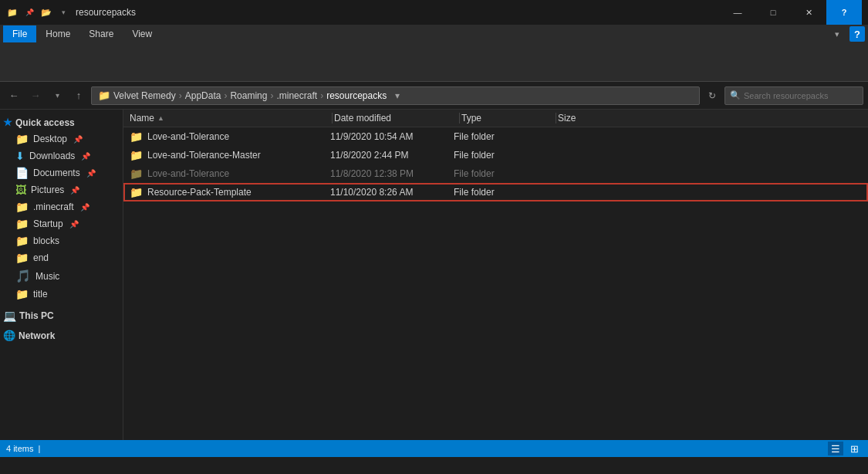  I want to click on maximize-button: □, so click(773, 12).